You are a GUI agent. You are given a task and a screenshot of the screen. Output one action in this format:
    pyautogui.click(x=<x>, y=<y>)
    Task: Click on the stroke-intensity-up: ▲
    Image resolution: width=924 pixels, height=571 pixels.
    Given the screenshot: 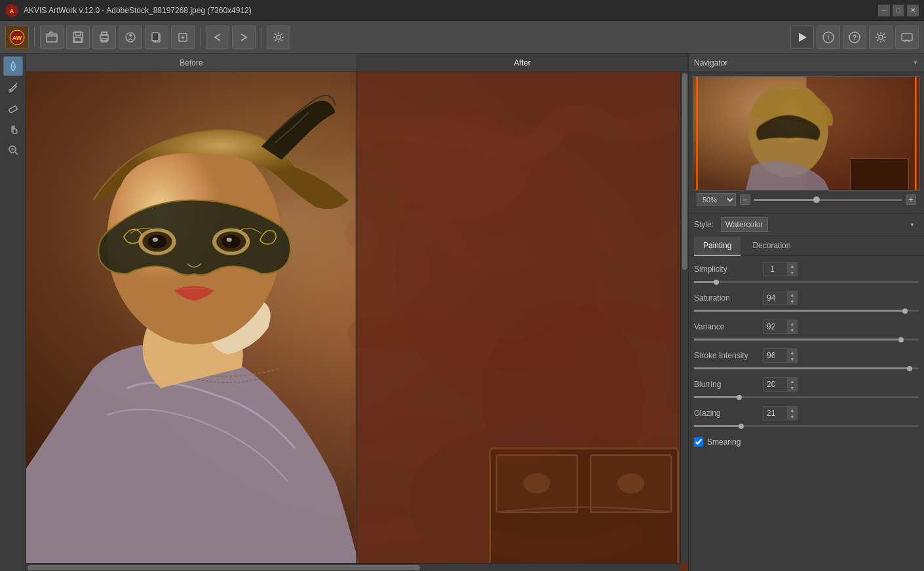 What is the action you would take?
    pyautogui.click(x=792, y=352)
    